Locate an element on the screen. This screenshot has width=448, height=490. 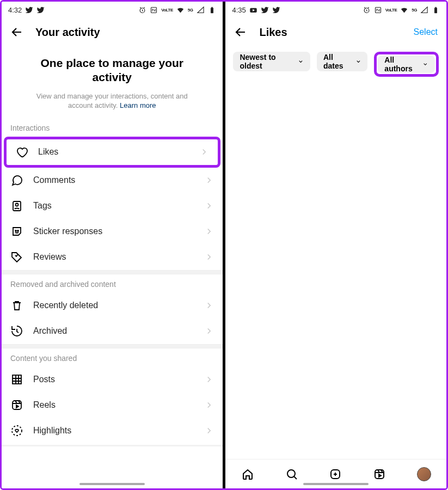
highlights-icon is located at coordinates (17, 431).